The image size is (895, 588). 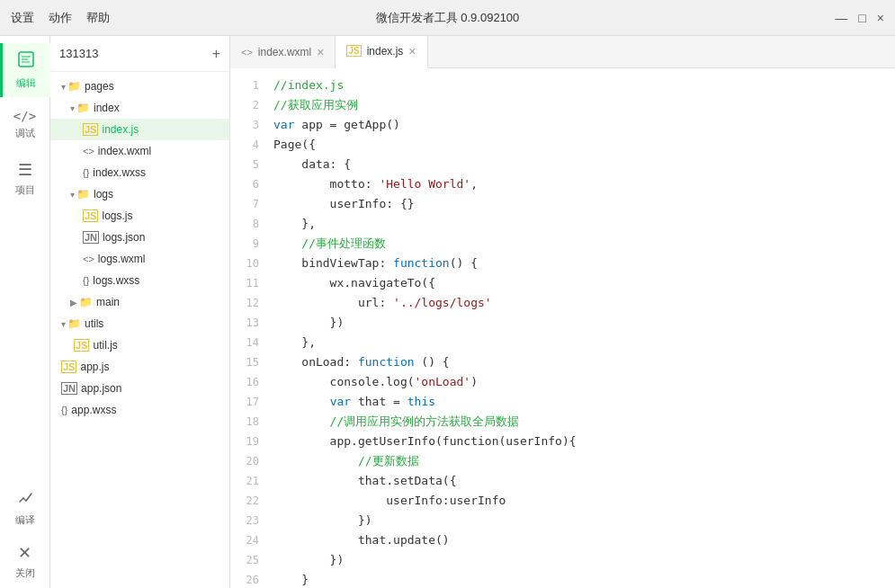 I want to click on sidebar-item-project: ☰ 项目, so click(x=25, y=178).